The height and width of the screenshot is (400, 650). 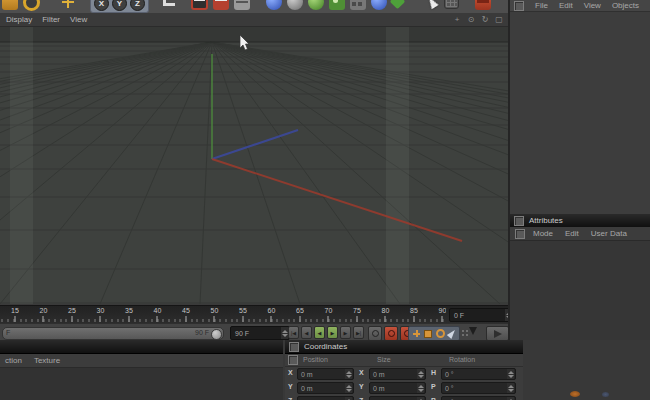 I want to click on coordinates-manager: Coordinates Position Size Rotation X 0 m…, so click(x=404, y=370).